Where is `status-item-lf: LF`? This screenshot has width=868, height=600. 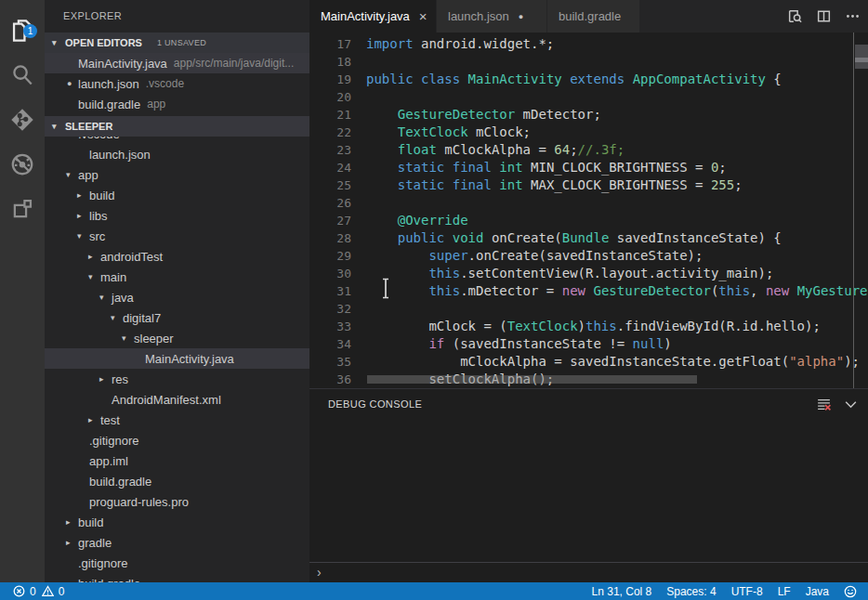 status-item-lf: LF is located at coordinates (784, 592).